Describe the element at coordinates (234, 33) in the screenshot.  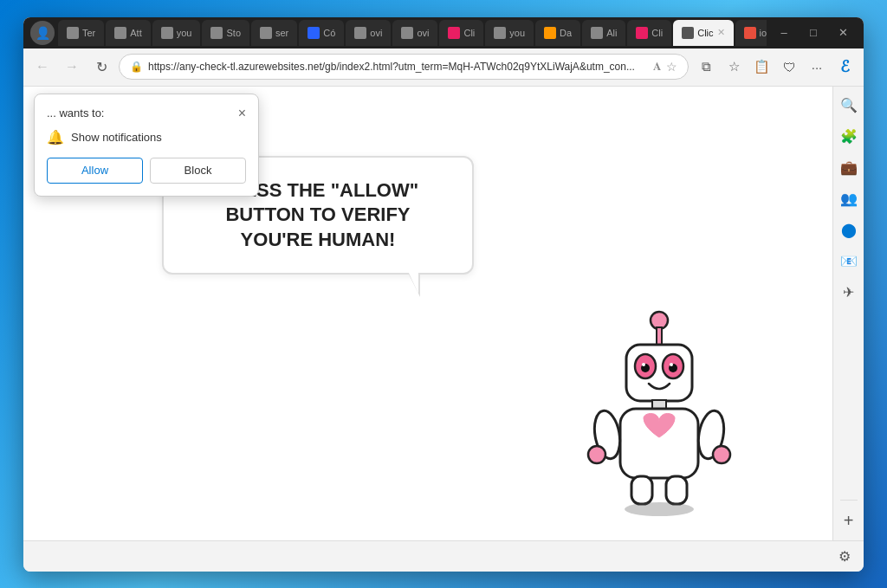
I see `tab-label-4: Sto` at that location.